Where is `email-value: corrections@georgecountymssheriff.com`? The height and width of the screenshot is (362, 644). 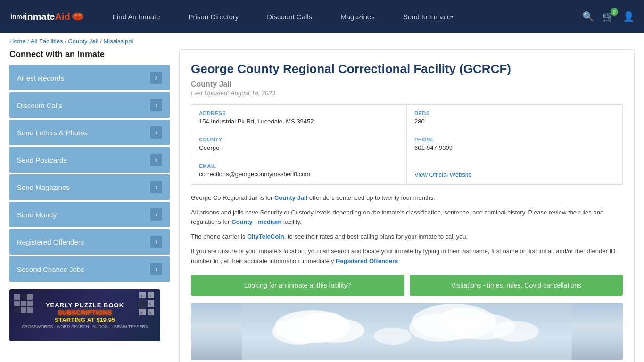 email-value: corrections@georgecountymssheriff.com is located at coordinates (299, 174).